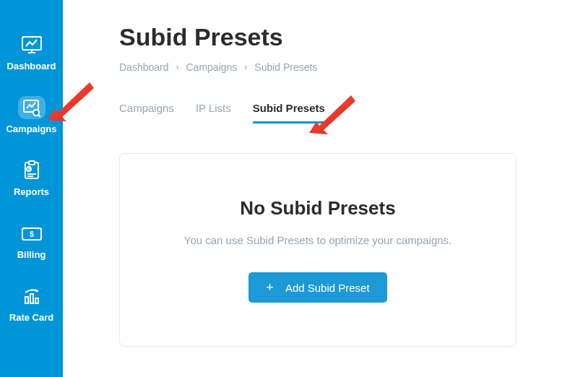 This screenshot has width=588, height=377. What do you see at coordinates (32, 233) in the screenshot?
I see `billing-icon: $` at bounding box center [32, 233].